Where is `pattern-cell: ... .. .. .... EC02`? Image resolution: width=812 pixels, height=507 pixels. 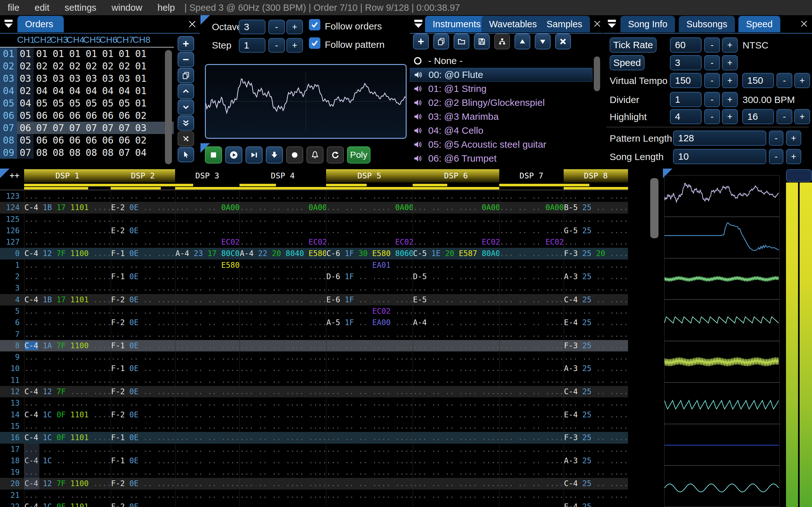 pattern-cell: ... .. .. .... EC02 is located at coordinates (369, 242).